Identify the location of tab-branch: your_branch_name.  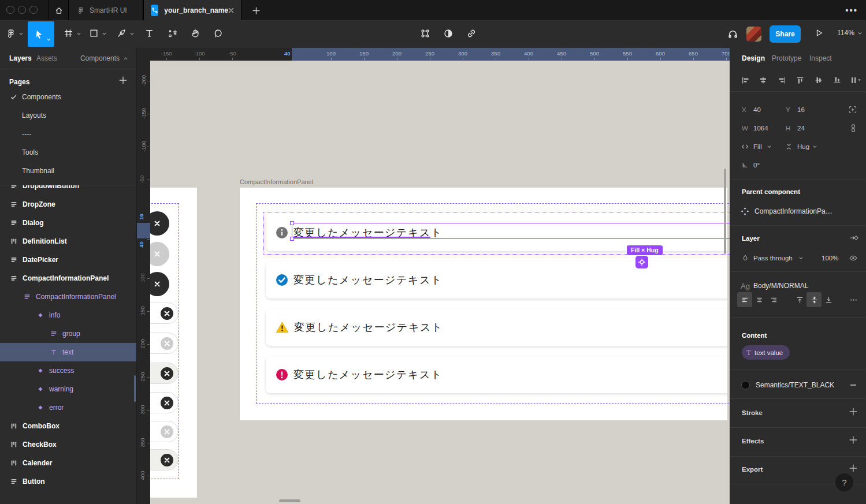
(192, 10).